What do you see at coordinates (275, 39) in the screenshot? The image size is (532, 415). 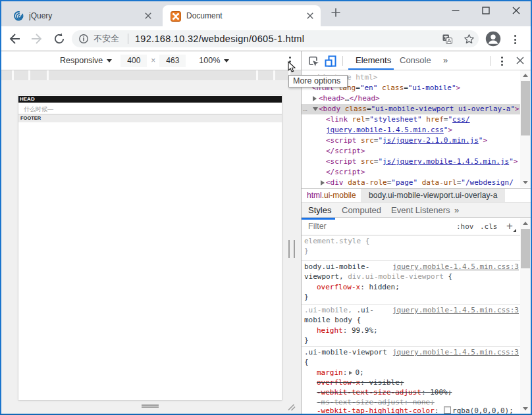 I see `address-bar: 不安全 192.168.10.32/webdesign/0605-1.html` at bounding box center [275, 39].